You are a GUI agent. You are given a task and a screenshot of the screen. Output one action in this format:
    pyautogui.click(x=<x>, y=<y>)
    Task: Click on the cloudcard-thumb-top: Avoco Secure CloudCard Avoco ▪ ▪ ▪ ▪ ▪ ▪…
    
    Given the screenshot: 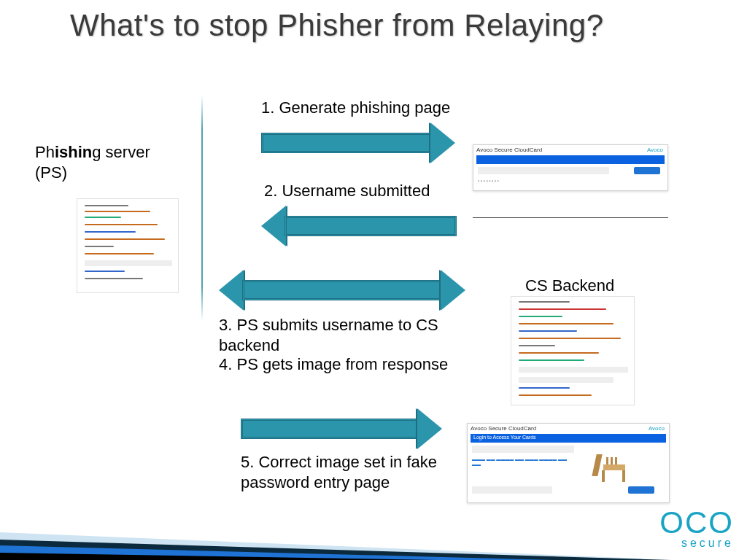 What is the action you would take?
    pyautogui.click(x=570, y=168)
    